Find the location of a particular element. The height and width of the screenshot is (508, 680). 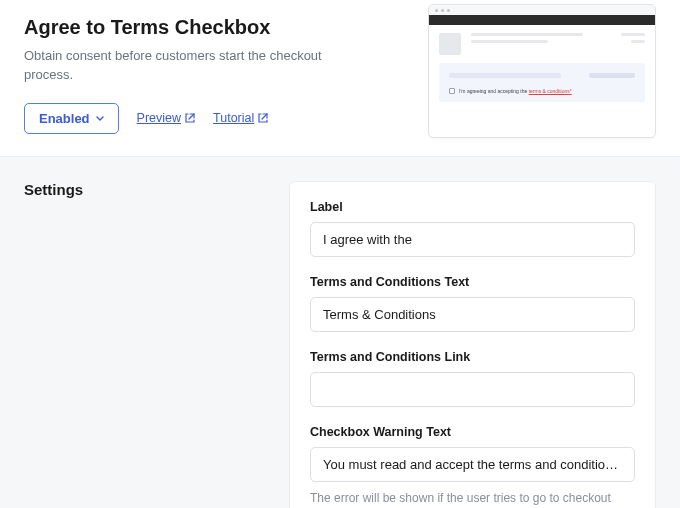

label-input is located at coordinates (472, 240).